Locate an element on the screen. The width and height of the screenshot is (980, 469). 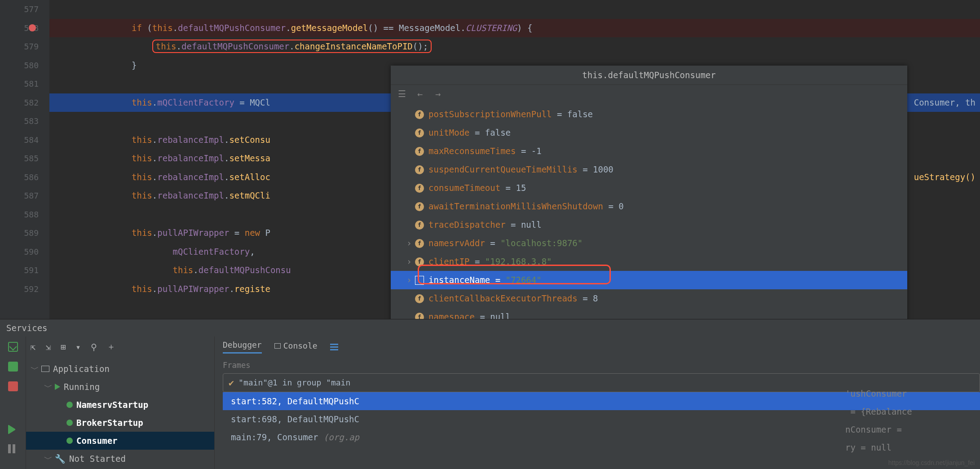
services-action-gutter is located at coordinates (13, 403).